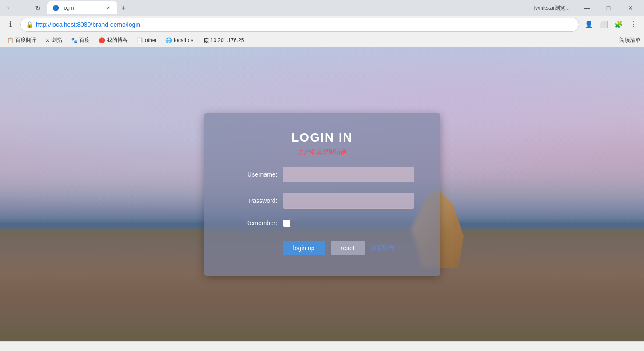 The height and width of the screenshot is (351, 644). What do you see at coordinates (609, 8) in the screenshot?
I see `maximize-button: □` at bounding box center [609, 8].